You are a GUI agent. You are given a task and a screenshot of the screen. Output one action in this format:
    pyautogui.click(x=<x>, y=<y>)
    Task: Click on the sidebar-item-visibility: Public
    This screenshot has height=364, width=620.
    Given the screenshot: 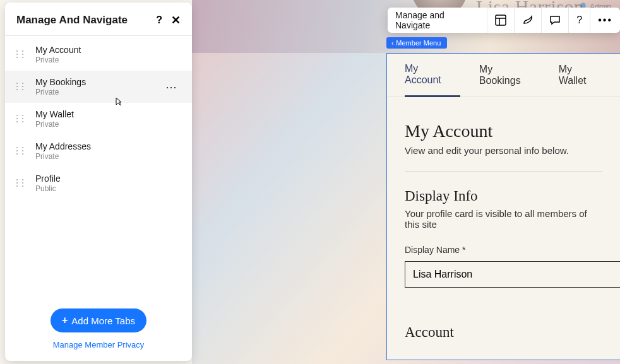 What is the action you would take?
    pyautogui.click(x=48, y=189)
    